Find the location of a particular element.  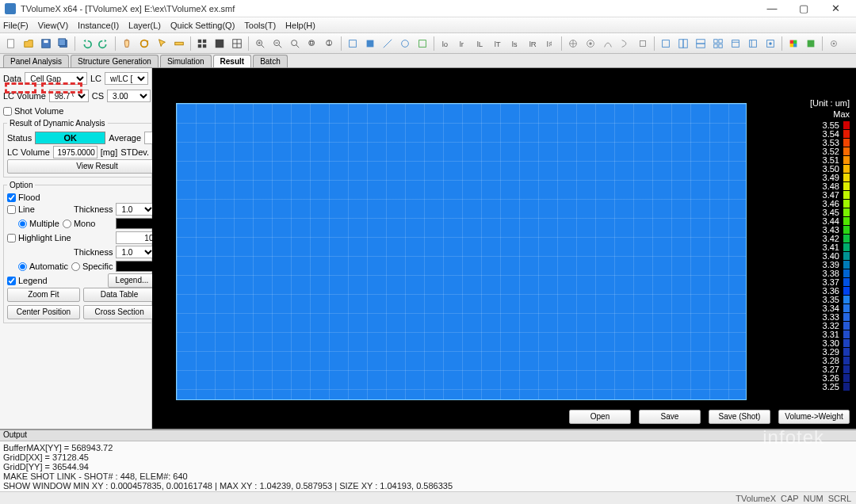

zoom-fit-icon is located at coordinates (295, 44).